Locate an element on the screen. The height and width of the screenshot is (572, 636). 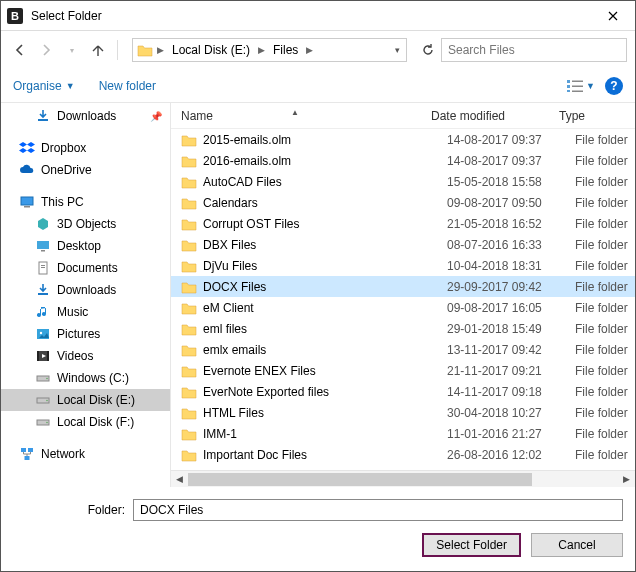
cell-date: 14-08-2017 09:37 is located at coordinates (511, 140).